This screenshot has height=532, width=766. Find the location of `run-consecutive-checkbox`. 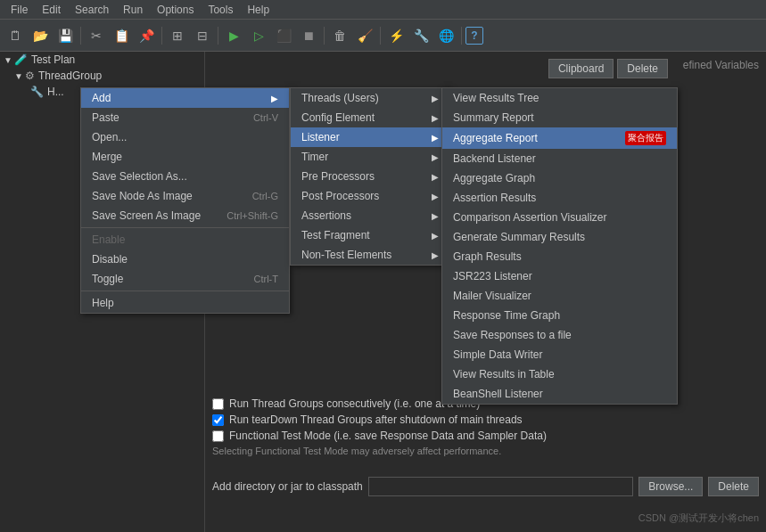

run-consecutive-checkbox is located at coordinates (218, 405).